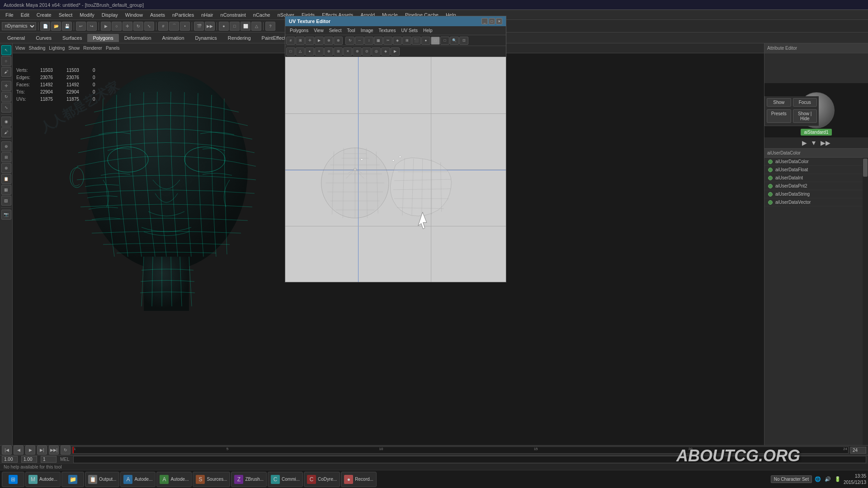 Image resolution: width=868 pixels, height=488 pixels. What do you see at coordinates (6, 146) in the screenshot?
I see `show-manip-btn: ⊕` at bounding box center [6, 146].